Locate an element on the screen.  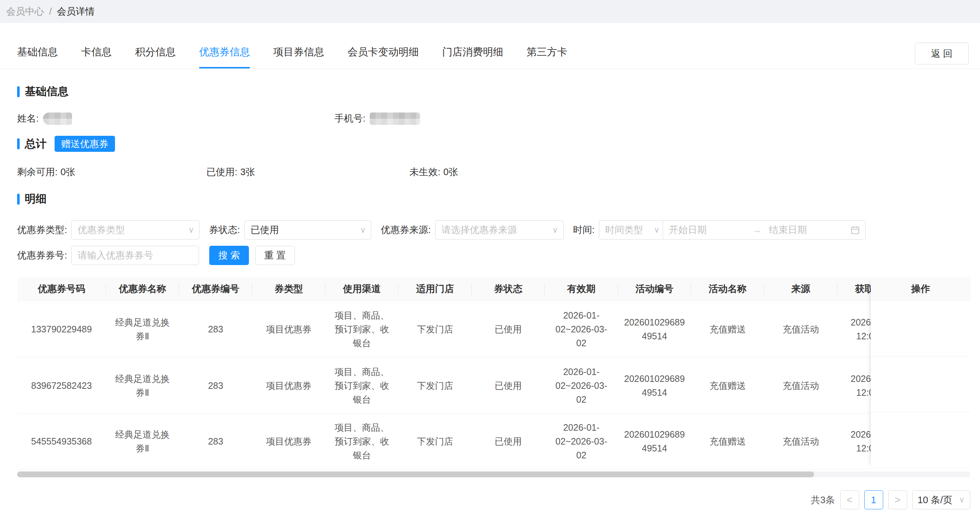
tab-coupon-info: 优惠券信息 is located at coordinates (224, 57).